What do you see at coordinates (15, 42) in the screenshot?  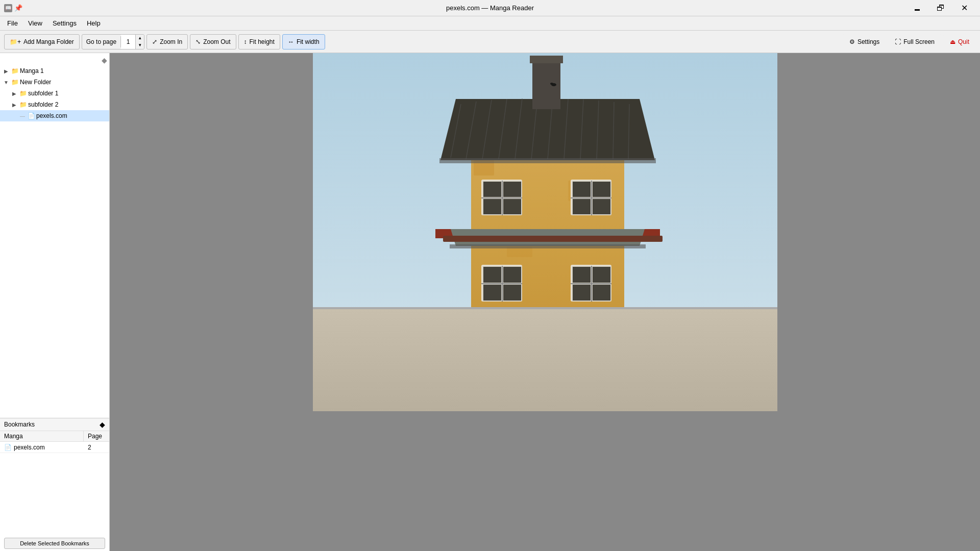 I see `add-folder-icon: 📁+` at bounding box center [15, 42].